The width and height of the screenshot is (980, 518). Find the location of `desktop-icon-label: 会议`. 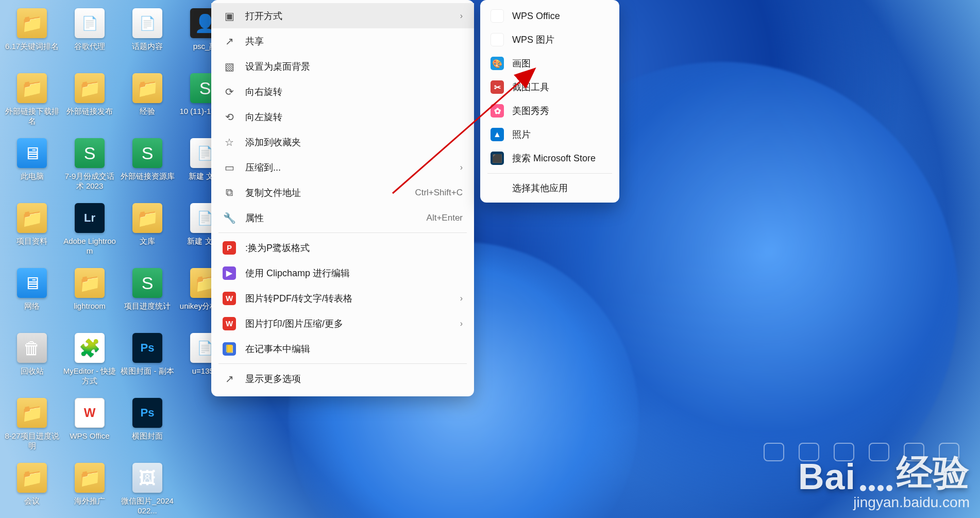

desktop-icon-label: 会议 is located at coordinates (32, 501).